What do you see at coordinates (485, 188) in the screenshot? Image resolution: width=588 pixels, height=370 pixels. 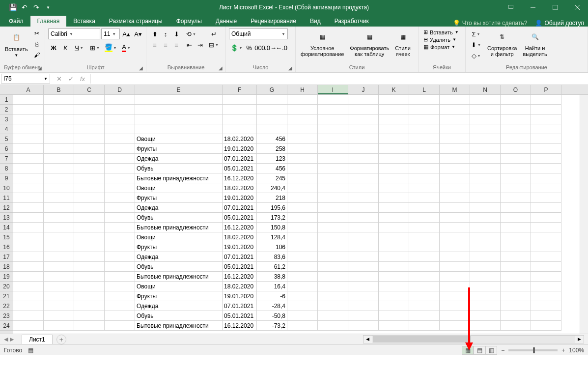 I see `cell-N10` at bounding box center [485, 188].